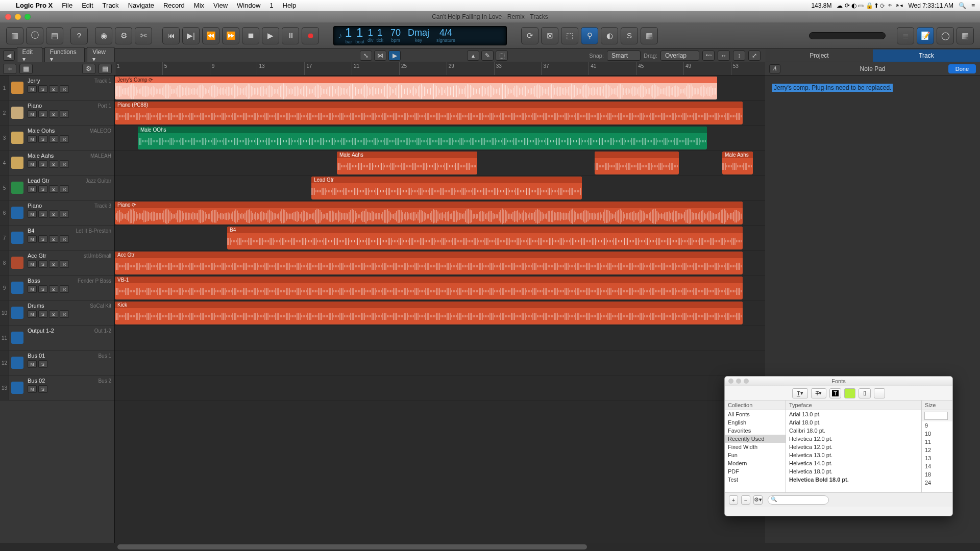  What do you see at coordinates (447, 188) in the screenshot?
I see `region: Lead Gtr` at bounding box center [447, 188].